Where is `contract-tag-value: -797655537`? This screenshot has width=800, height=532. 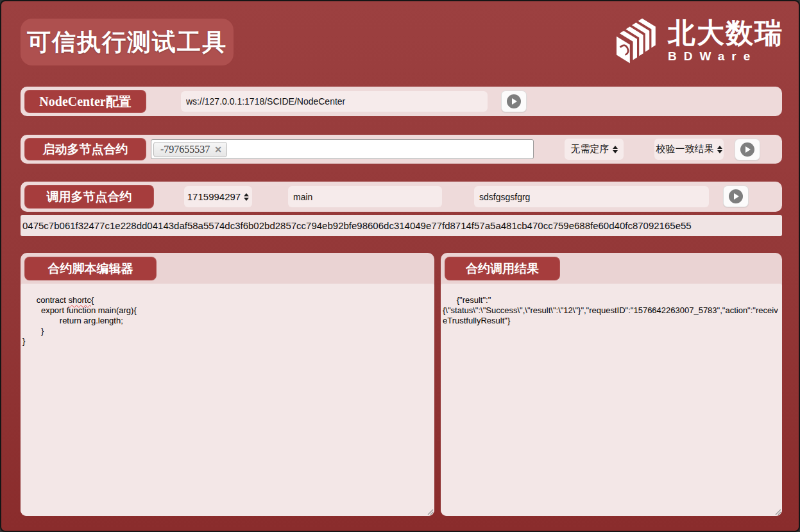 contract-tag-value: -797655537 is located at coordinates (185, 150).